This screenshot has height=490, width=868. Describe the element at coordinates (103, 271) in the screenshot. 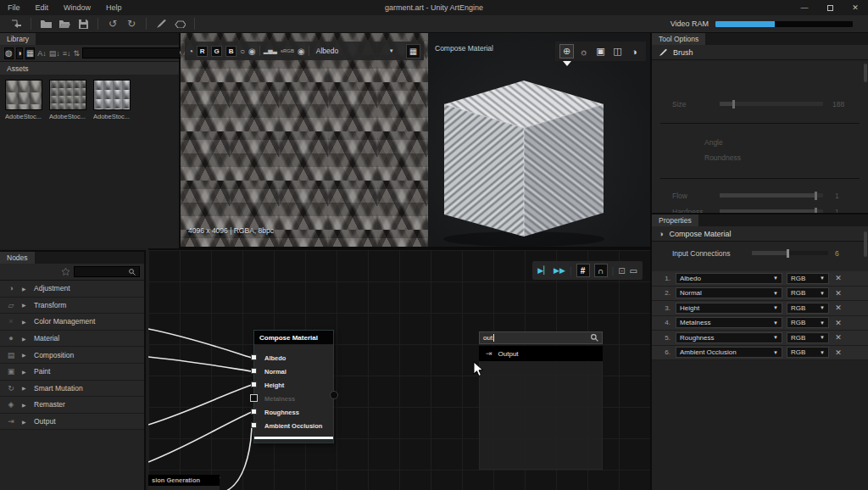

I see `nodes-search-input` at that location.